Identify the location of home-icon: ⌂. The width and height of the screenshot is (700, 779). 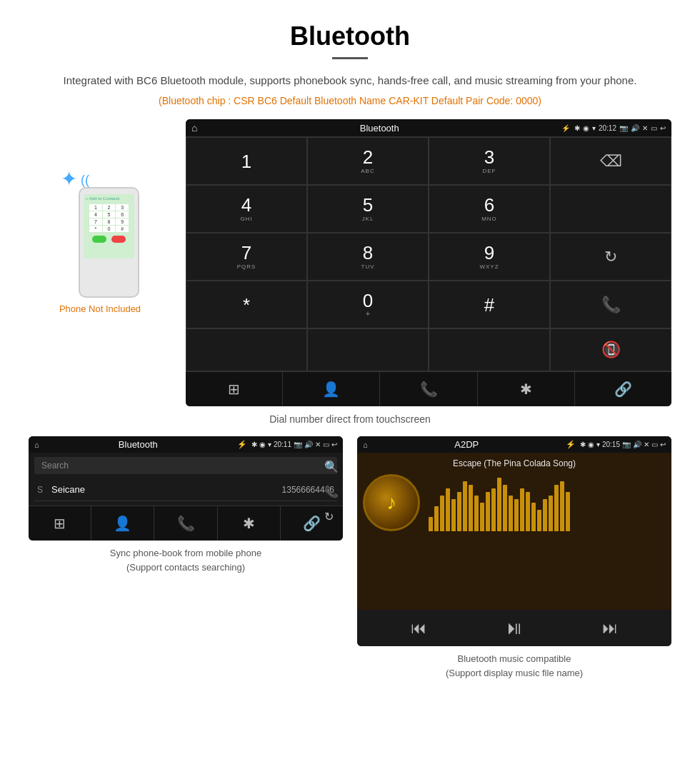
(194, 128).